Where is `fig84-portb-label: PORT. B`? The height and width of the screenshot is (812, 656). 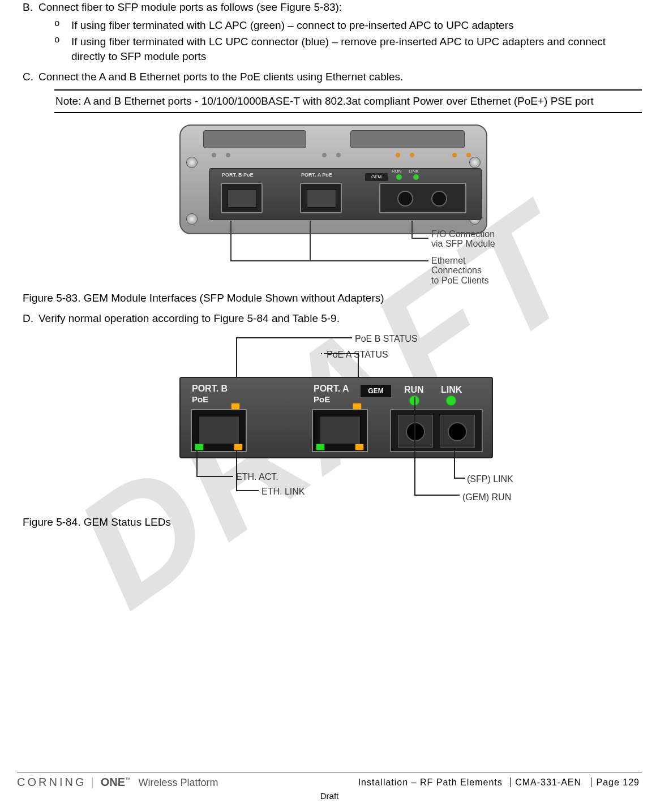 fig84-portb-label: PORT. B is located at coordinates (209, 389).